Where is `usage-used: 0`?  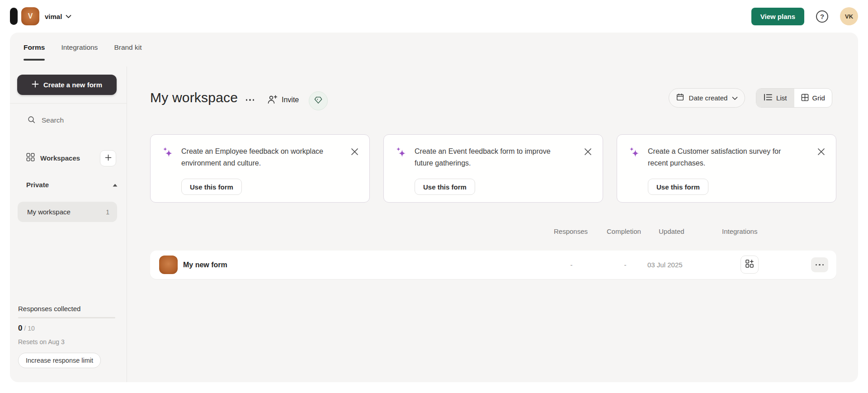 usage-used: 0 is located at coordinates (20, 328).